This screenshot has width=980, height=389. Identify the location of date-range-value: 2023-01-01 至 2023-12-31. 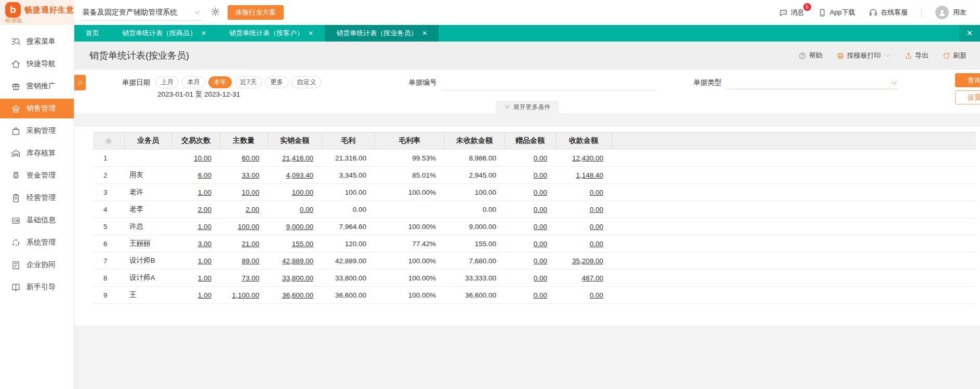
(238, 95).